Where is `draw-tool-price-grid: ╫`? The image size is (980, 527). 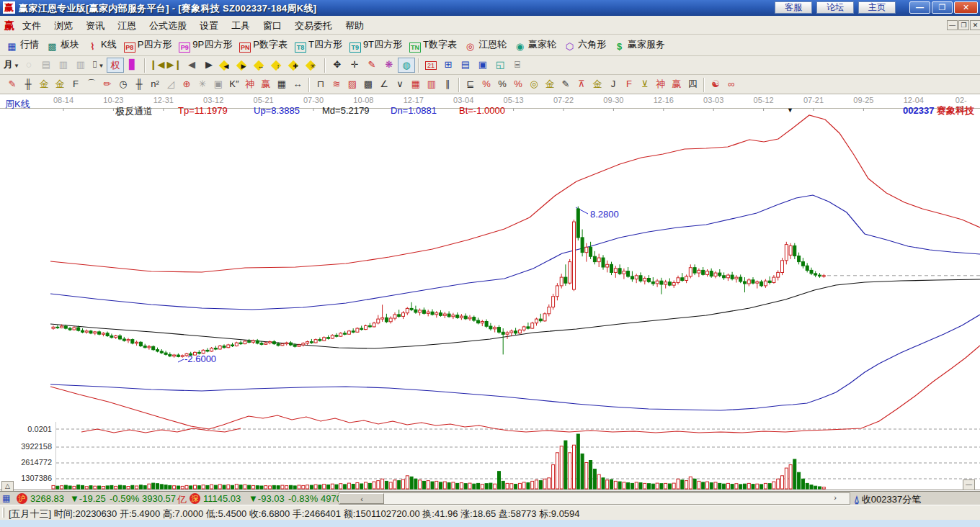 draw-tool-price-grid: ╫ is located at coordinates (139, 84).